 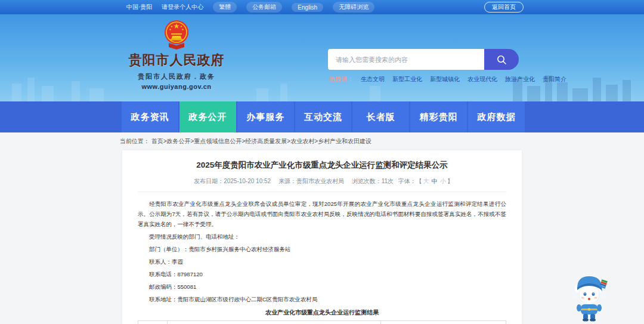 I want to click on site-subtitle: 贵阳市人民政府．政务, so click(x=177, y=76).